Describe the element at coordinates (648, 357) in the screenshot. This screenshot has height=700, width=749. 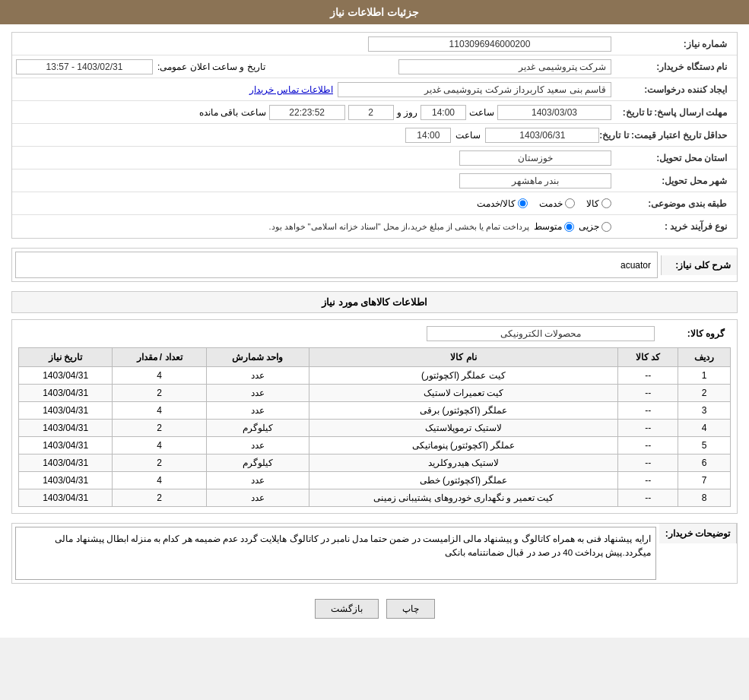
I see `col-kod-kala: کد کالا` at that location.